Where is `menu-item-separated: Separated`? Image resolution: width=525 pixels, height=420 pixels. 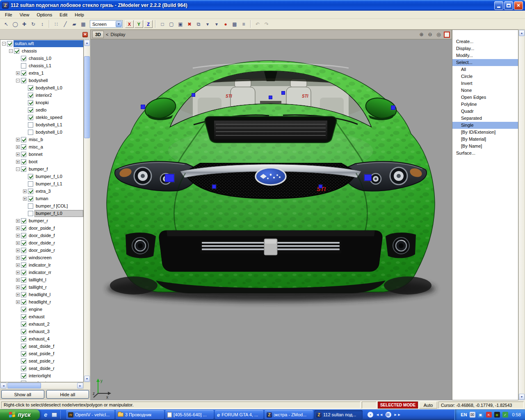
menu-item-separated: Separated is located at coordinates (485, 118).